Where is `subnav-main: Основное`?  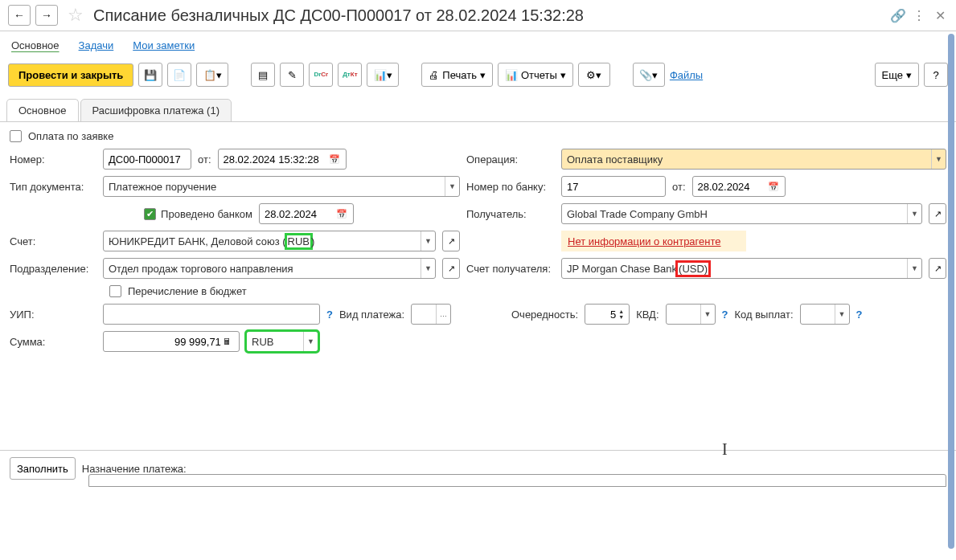
subnav-main: Основное is located at coordinates (35, 45).